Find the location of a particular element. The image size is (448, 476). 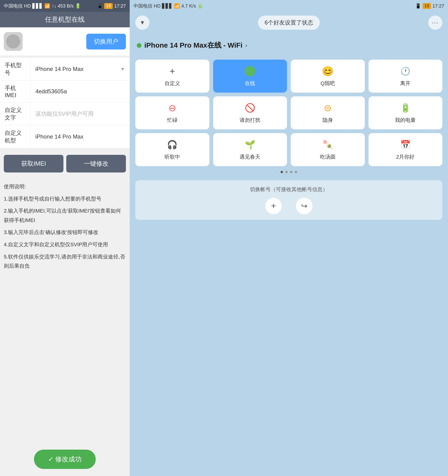

custom-text-value: 该功能仅SVIP用户可用 is located at coordinates (80, 114).